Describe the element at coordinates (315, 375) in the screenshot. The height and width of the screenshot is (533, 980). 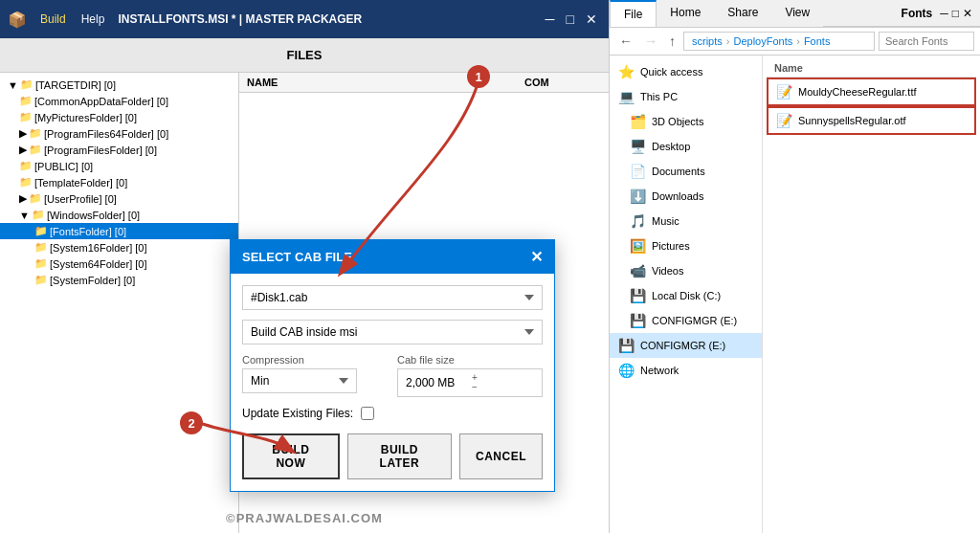
I see `compression-field: Compression MinLowMediumHighMax` at that location.